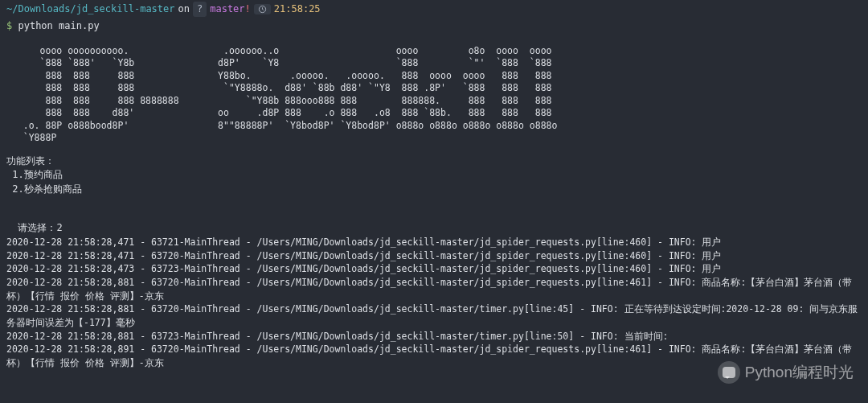  I want to click on on-label: on, so click(184, 10).